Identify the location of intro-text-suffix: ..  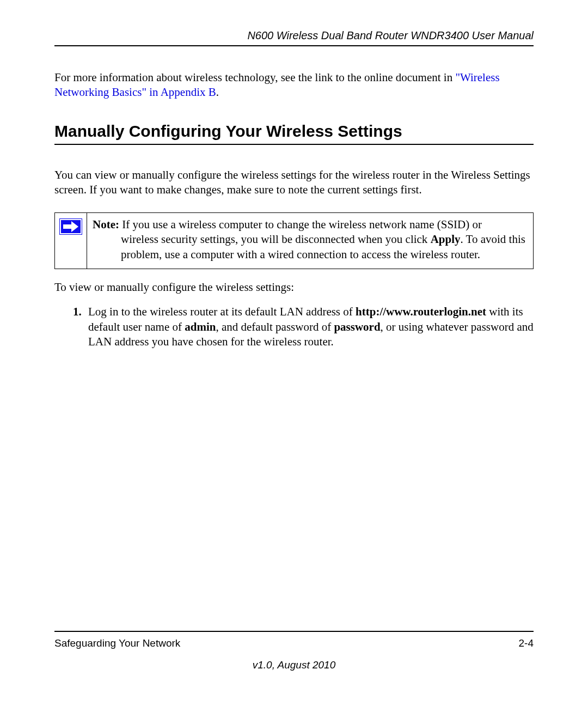
(218, 92).